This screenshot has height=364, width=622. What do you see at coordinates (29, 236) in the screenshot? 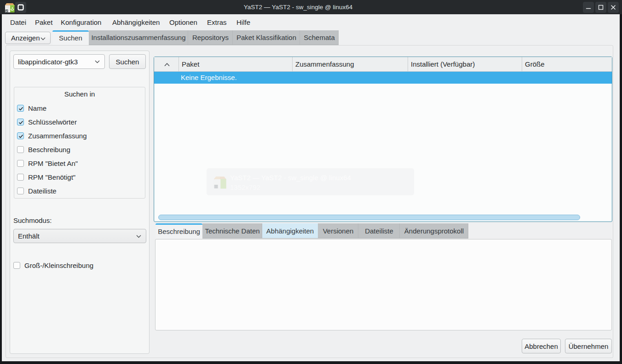
I see `search-mode-value: Enthält` at bounding box center [29, 236].